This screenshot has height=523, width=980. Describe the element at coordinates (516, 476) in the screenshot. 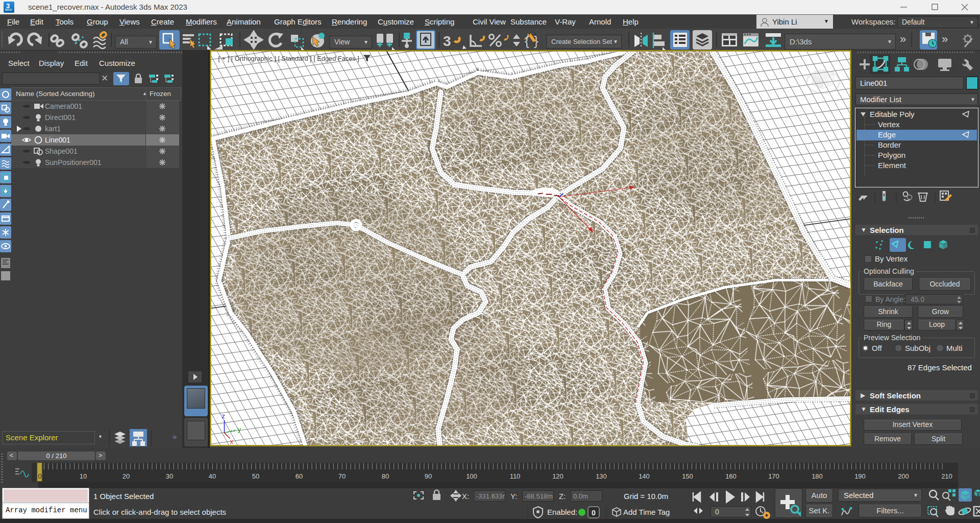

I see `svg-text: 110` at that location.